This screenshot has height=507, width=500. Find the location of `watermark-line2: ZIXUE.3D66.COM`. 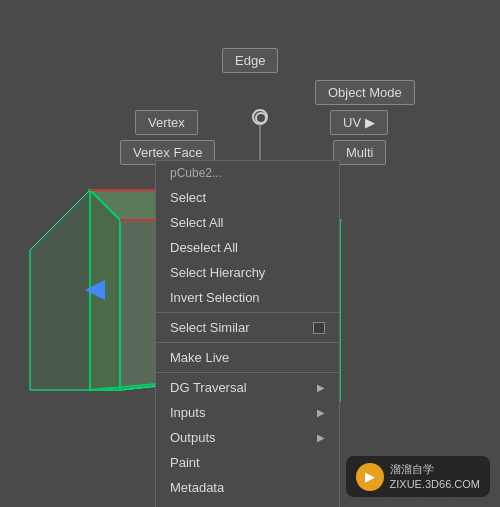

watermark-line2: ZIXUE.3D66.COM is located at coordinates (435, 484).